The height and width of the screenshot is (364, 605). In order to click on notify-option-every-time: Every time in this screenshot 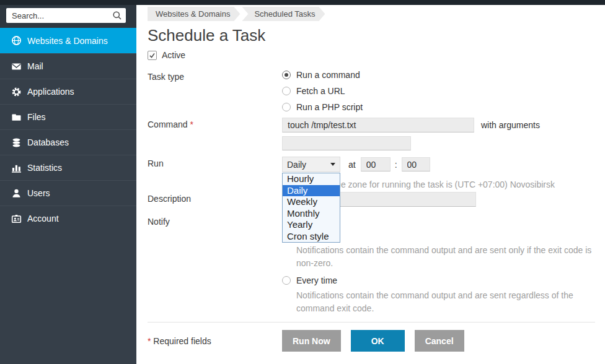, I will do `click(439, 280)`.